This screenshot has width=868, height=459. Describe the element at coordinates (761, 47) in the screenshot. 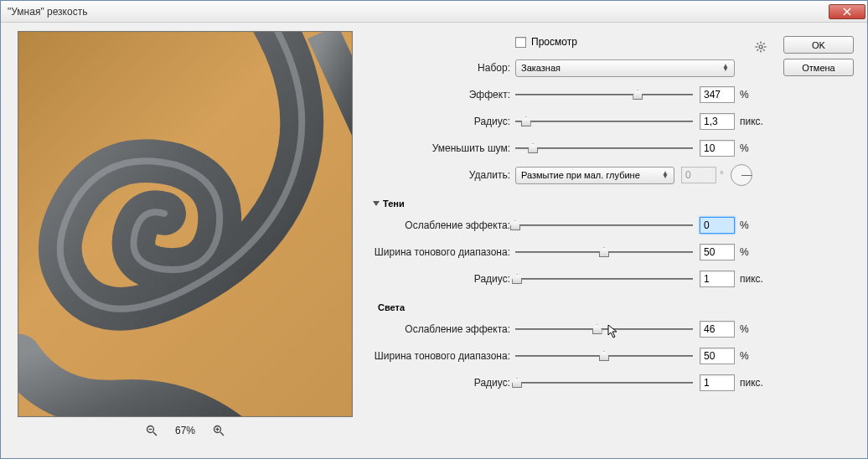

I see `settings-gear-button` at that location.